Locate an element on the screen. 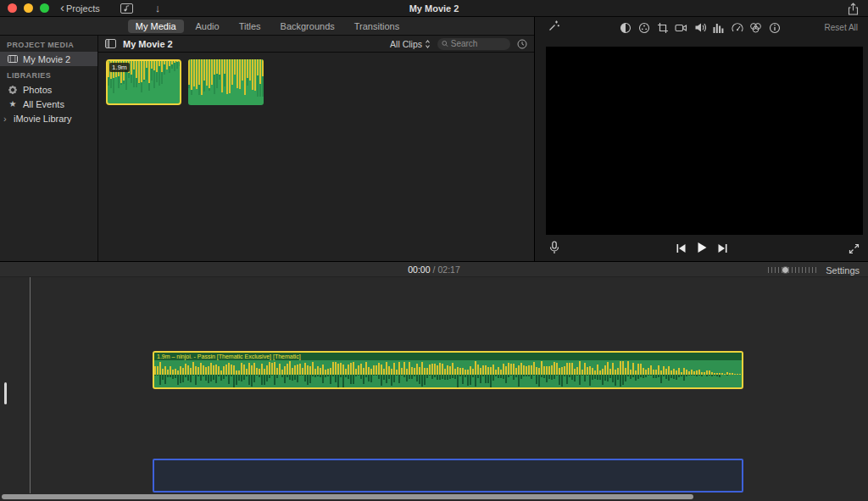 The width and height of the screenshot is (868, 501). speaker-icon is located at coordinates (700, 27).